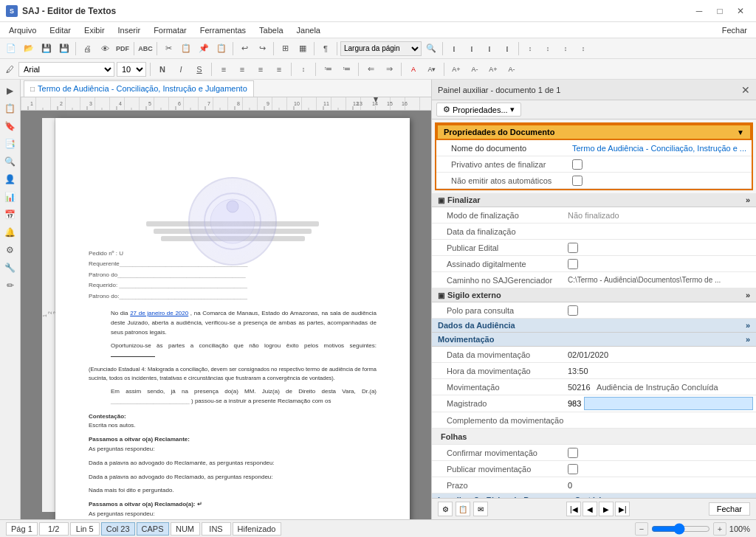 This screenshot has height=537, width=756. I want to click on maximize-button: □, so click(720, 11).